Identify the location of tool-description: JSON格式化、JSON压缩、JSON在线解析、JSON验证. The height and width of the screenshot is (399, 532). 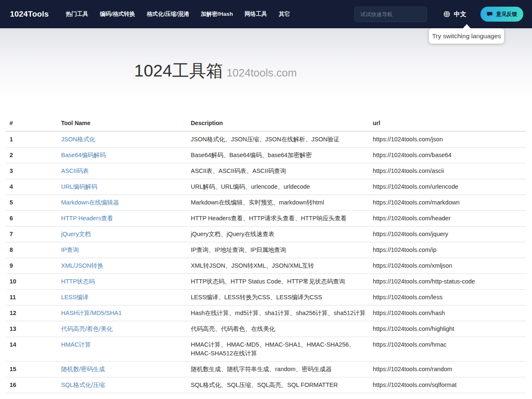
(278, 140).